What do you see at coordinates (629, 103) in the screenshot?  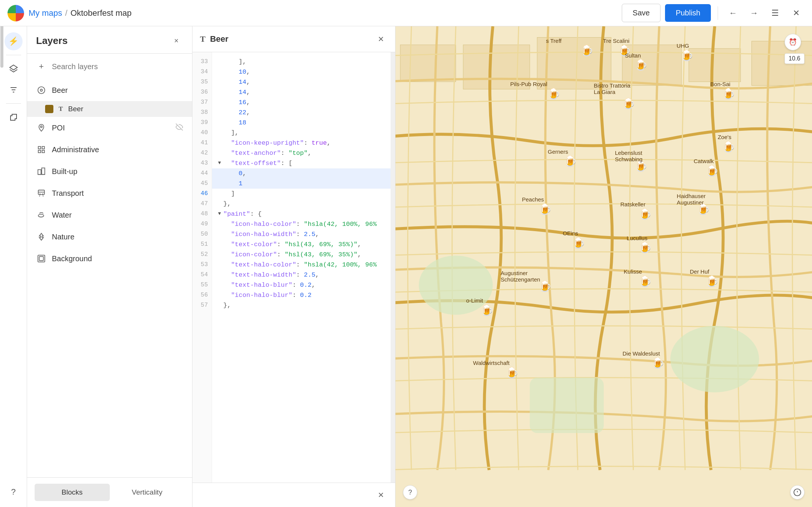 I see `marker-bistro: 🍺` at bounding box center [629, 103].